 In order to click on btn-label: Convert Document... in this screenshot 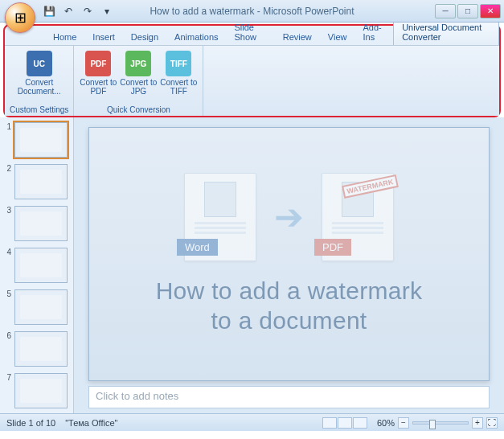, I will do `click(39, 87)`.